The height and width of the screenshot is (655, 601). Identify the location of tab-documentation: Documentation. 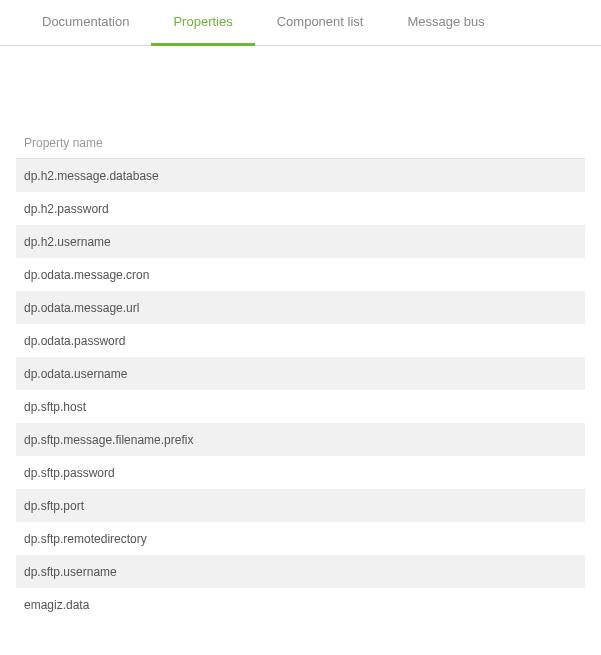
(86, 23).